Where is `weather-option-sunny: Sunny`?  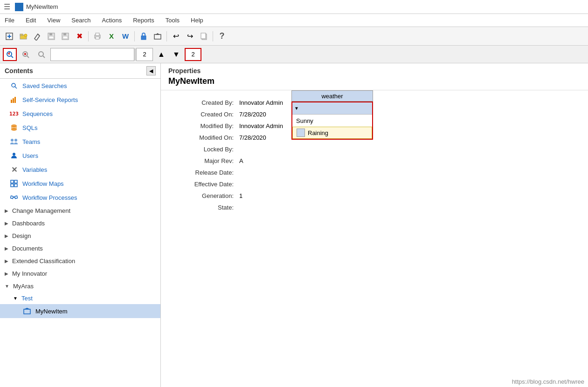 weather-option-sunny: Sunny is located at coordinates (332, 121).